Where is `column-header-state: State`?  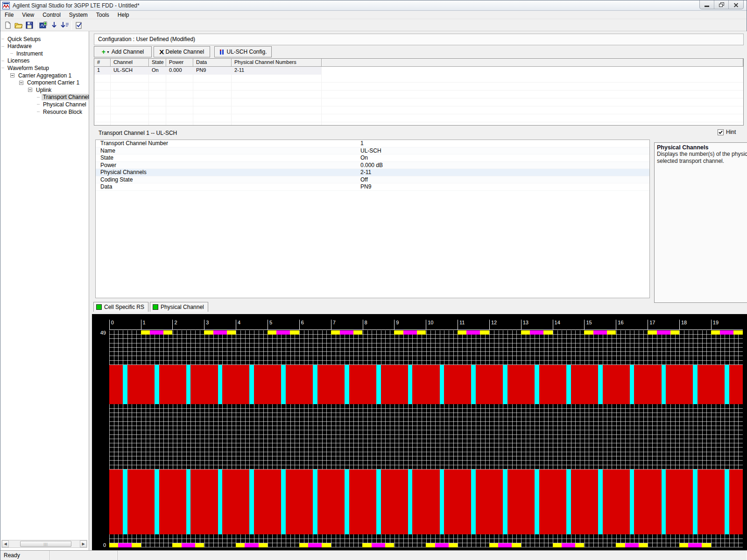
column-header-state: State is located at coordinates (158, 63).